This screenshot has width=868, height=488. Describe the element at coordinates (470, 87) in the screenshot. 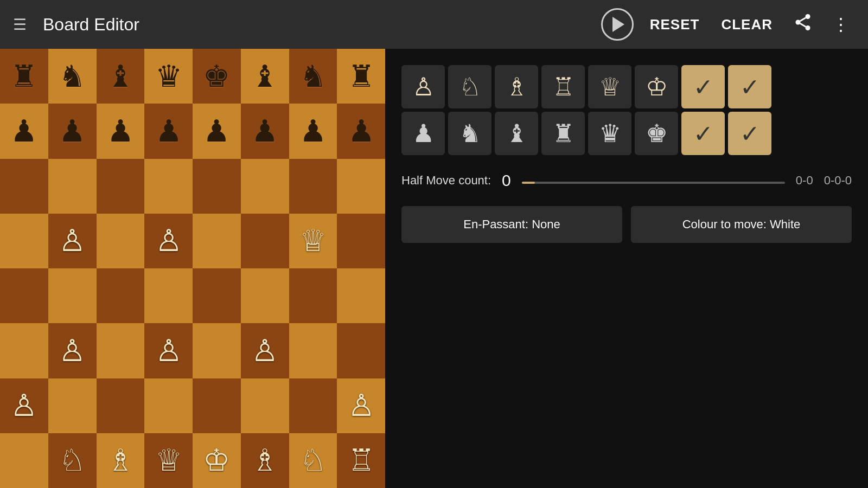

I see `piece-cell-white-knight: ♘` at that location.